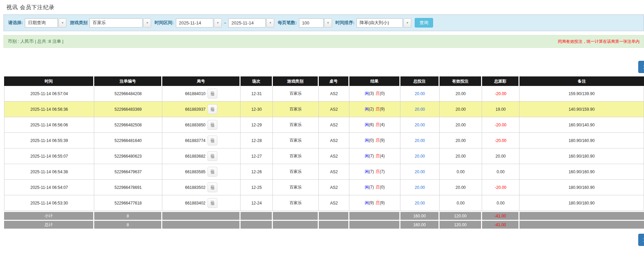  Describe the element at coordinates (201, 94) in the screenshot. I see `round-id-wrap: 661884010` at that location.